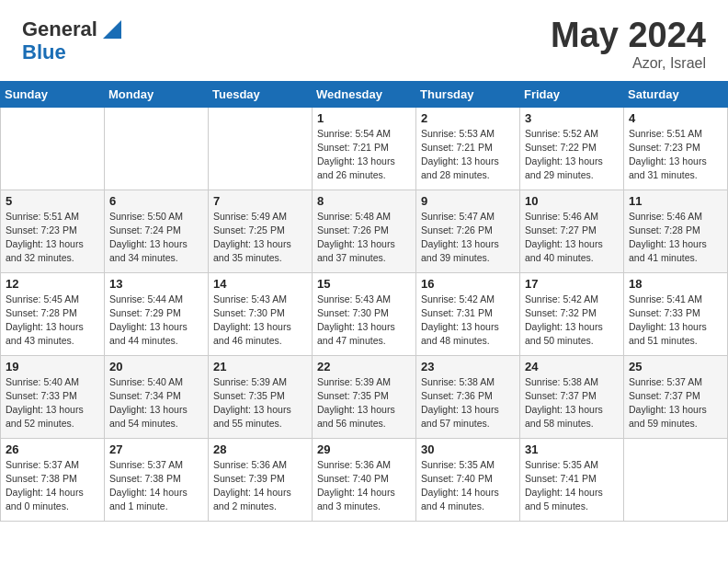 The image size is (728, 563). What do you see at coordinates (53, 479) in the screenshot?
I see `calendar-cell: 26Sunrise: 5:37 AM Sunset: 7:38 PM Dayli…` at bounding box center [53, 479].